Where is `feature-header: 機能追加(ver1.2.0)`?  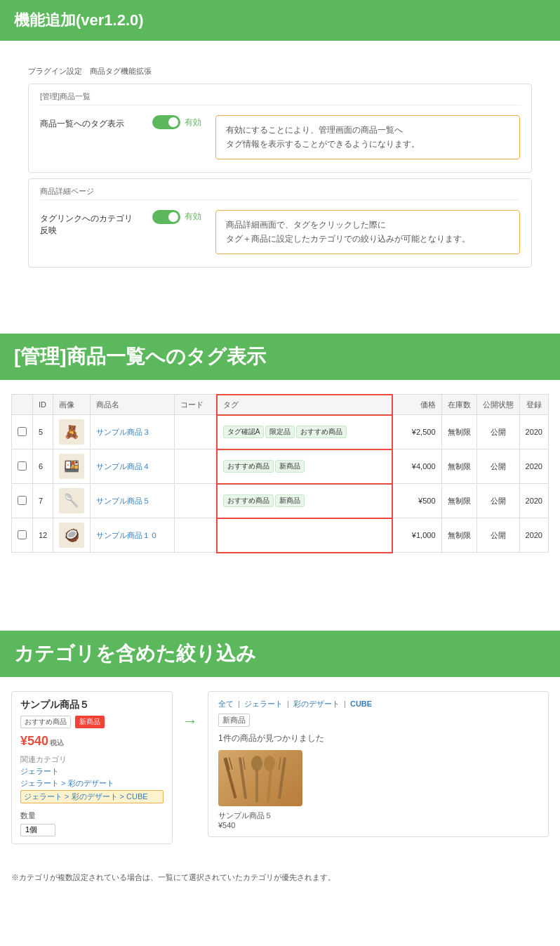
feature-header: 機能追加(ver1.2.0) is located at coordinates (280, 20).